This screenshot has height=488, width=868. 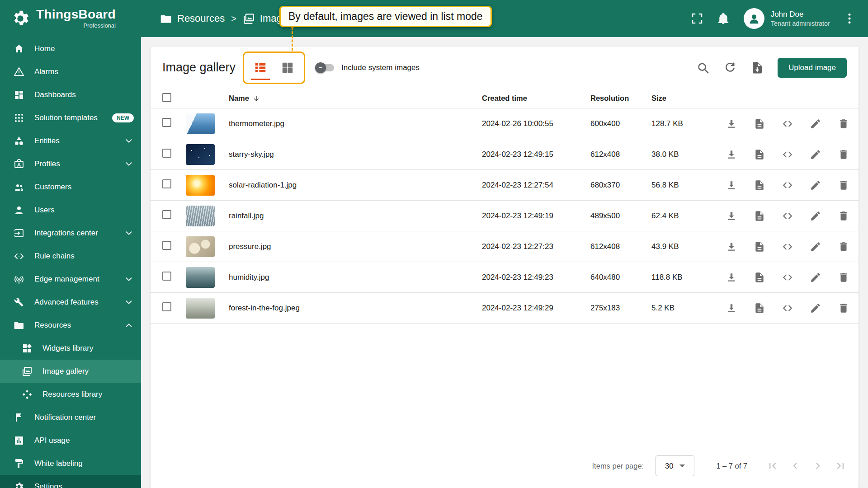 What do you see at coordinates (818, 466) in the screenshot?
I see `next-page-button` at bounding box center [818, 466].